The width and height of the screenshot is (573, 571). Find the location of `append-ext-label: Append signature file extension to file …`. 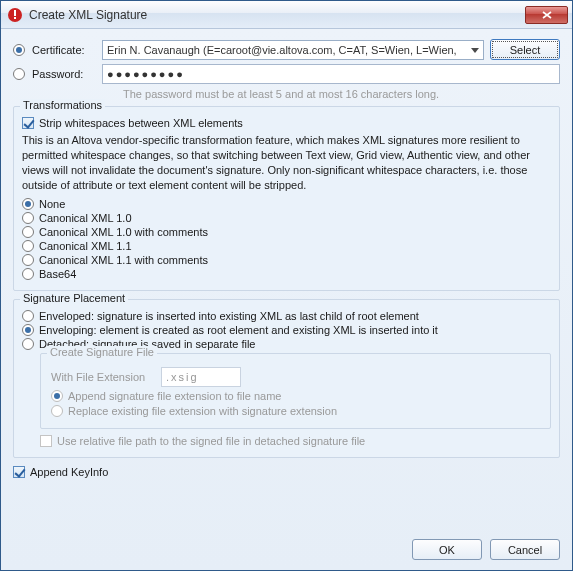

append-ext-label: Append signature file extension to file … is located at coordinates (174, 396).